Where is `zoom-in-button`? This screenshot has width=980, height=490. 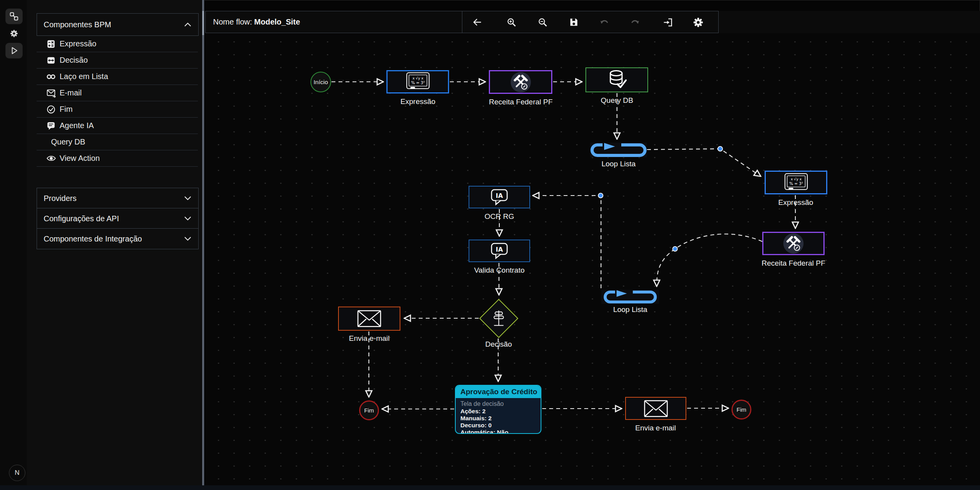
zoom-in-button is located at coordinates (511, 22).